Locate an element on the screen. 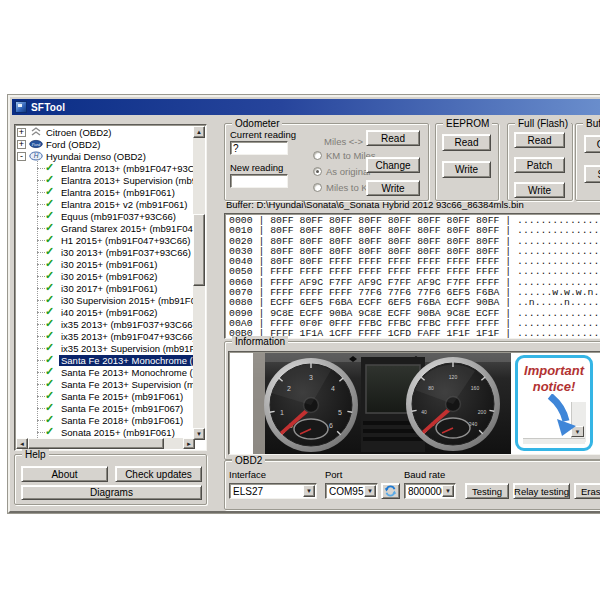 This screenshot has width=600, height=600. tree-vertical-scrollbar: ▲ ▼ is located at coordinates (199, 283).